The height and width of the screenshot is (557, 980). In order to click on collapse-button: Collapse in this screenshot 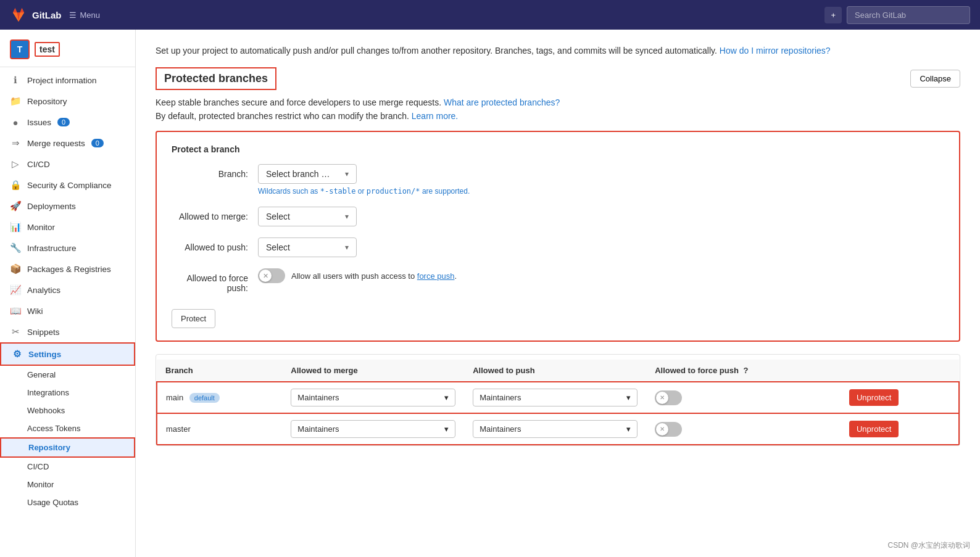, I will do `click(936, 79)`.